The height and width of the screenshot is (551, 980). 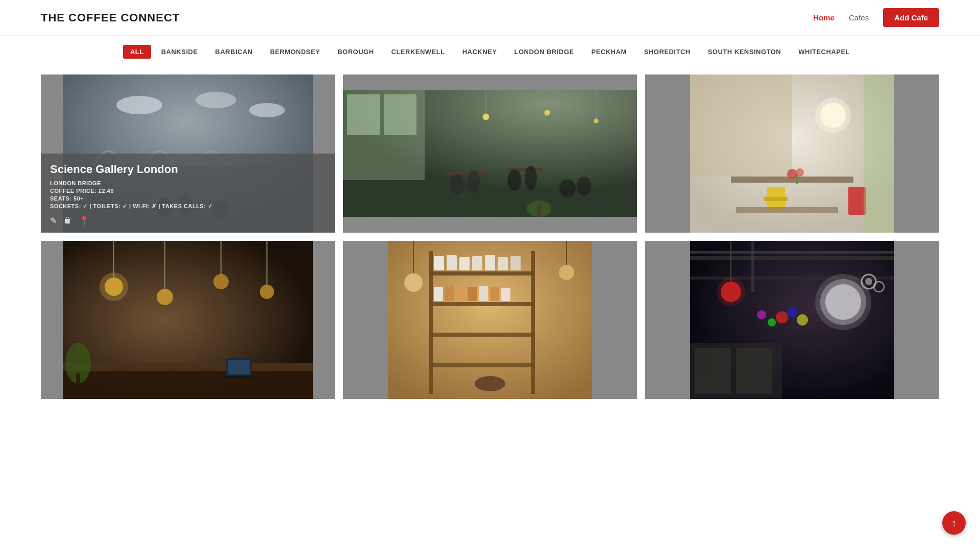 What do you see at coordinates (68, 220) in the screenshot?
I see `delete-cafe-button: 🗑` at bounding box center [68, 220].